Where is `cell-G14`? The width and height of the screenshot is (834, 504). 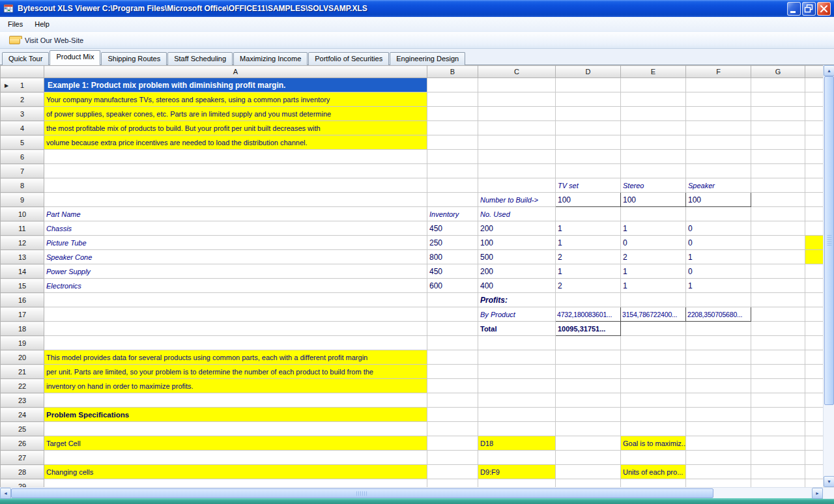
cell-G14 is located at coordinates (778, 272).